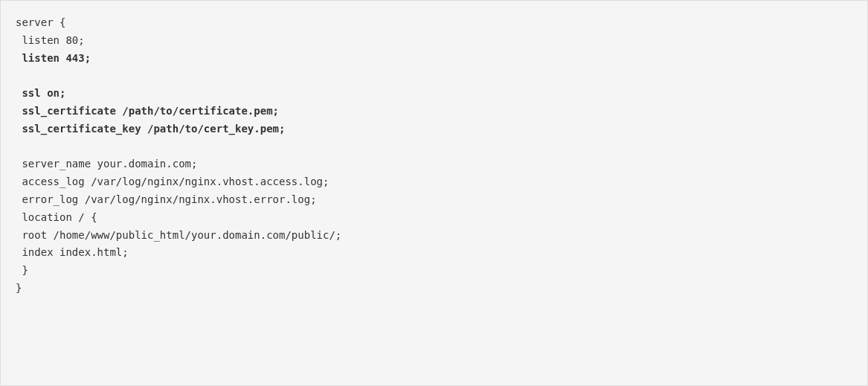 The image size is (868, 386). What do you see at coordinates (434, 182) in the screenshot?
I see `code-line: access_log /var/log/nginx/nginx.vhost.ac…` at bounding box center [434, 182].